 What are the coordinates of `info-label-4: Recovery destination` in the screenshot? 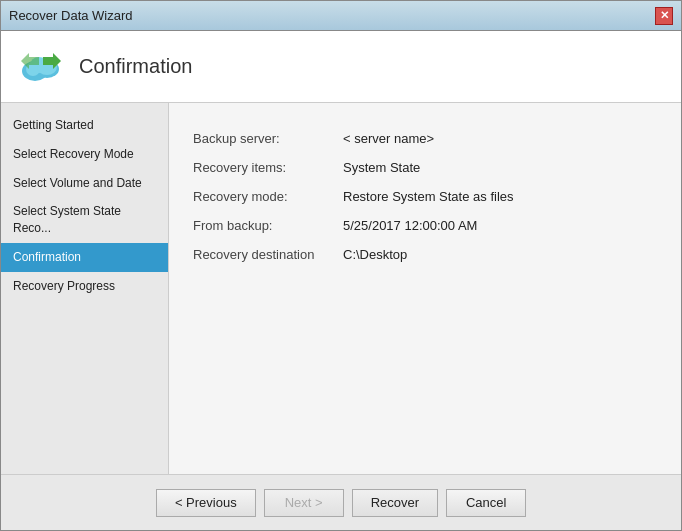 It's located at (268, 254).